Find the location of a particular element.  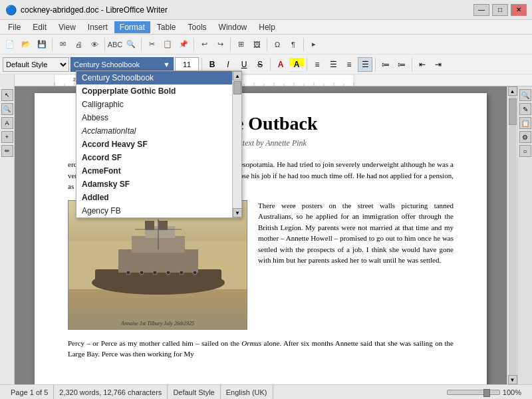

window-controls: — □ ✕ is located at coordinates (500, 10).